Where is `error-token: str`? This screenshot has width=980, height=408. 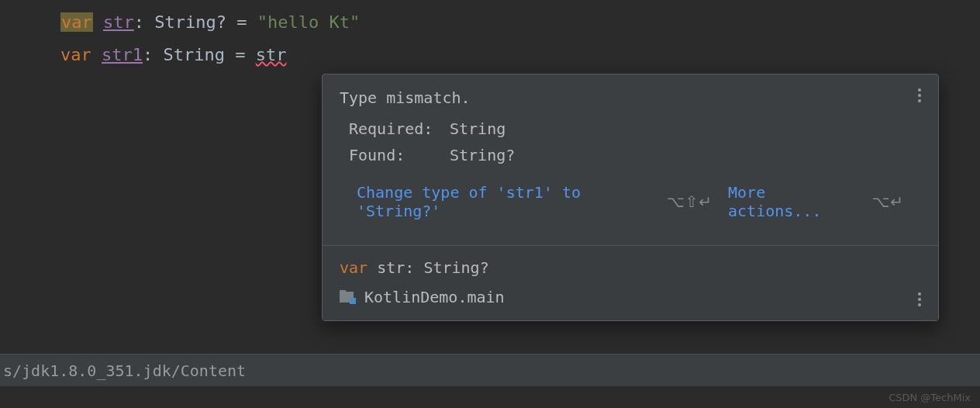
error-token: str is located at coordinates (271, 54).